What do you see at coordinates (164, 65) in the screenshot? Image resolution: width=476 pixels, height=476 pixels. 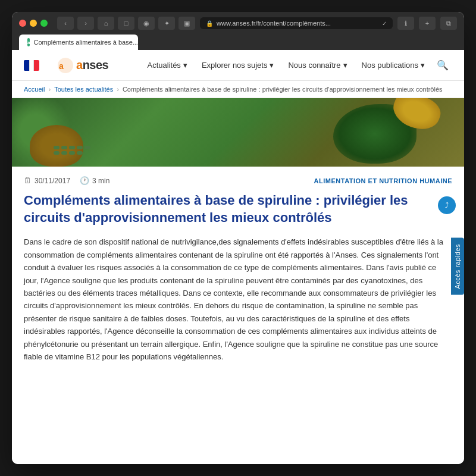 I see `nav-actualites-label: Actualités` at bounding box center [164, 65].